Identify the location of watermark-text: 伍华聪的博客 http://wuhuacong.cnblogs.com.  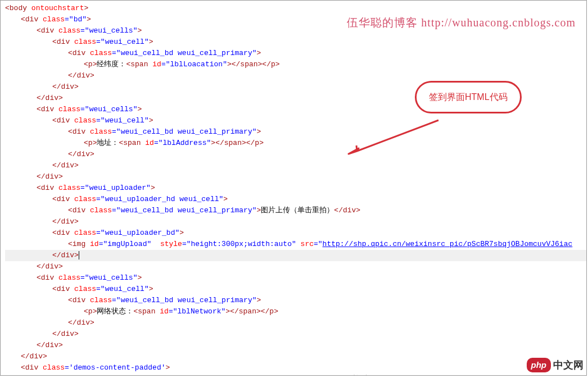
(461, 22).